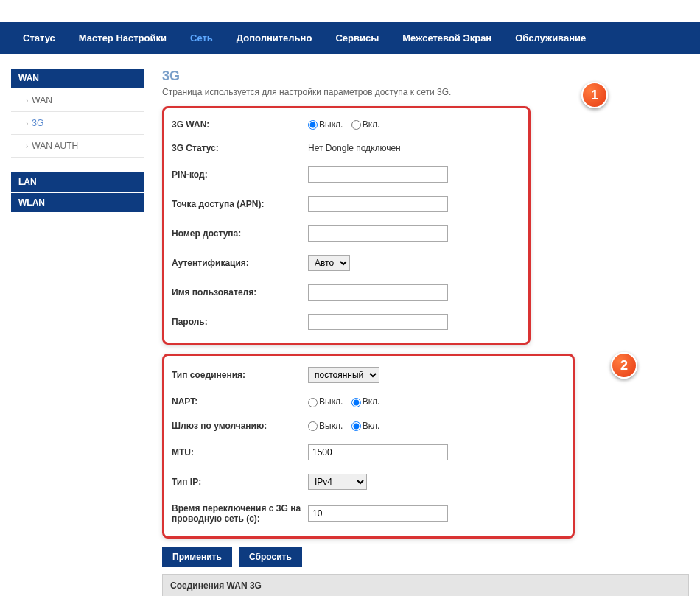 Image resolution: width=700 pixels, height=596 pixels. What do you see at coordinates (378, 204) in the screenshot?
I see `input-apn` at bounding box center [378, 204].